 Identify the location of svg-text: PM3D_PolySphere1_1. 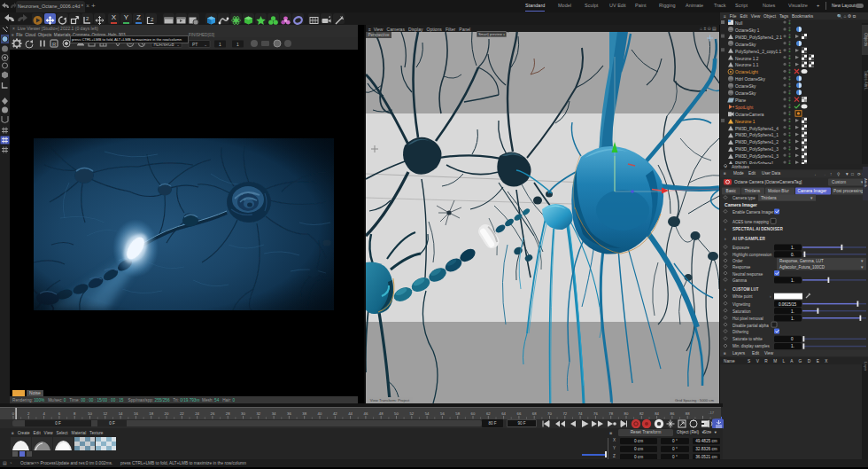
(756, 135).